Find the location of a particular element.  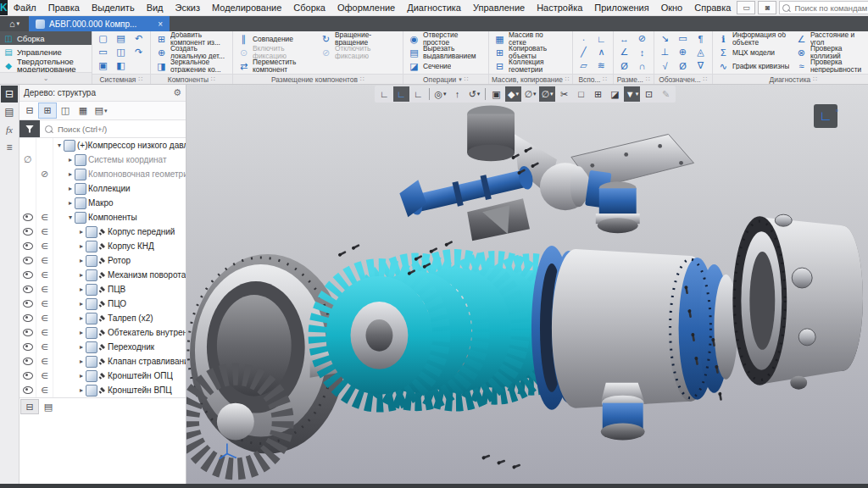

ribbon-collapse-icon: ⌄ is located at coordinates (46, 78).